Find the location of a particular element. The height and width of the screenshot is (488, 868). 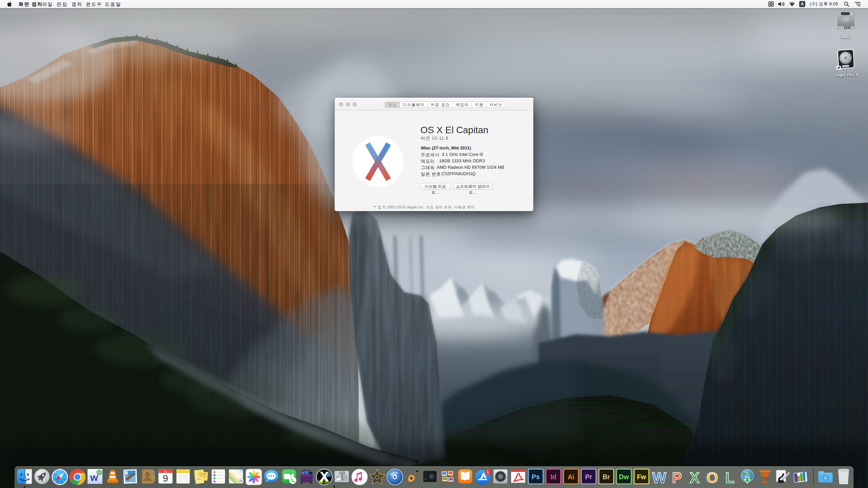

svg-text: 12 is located at coordinates (165, 472).